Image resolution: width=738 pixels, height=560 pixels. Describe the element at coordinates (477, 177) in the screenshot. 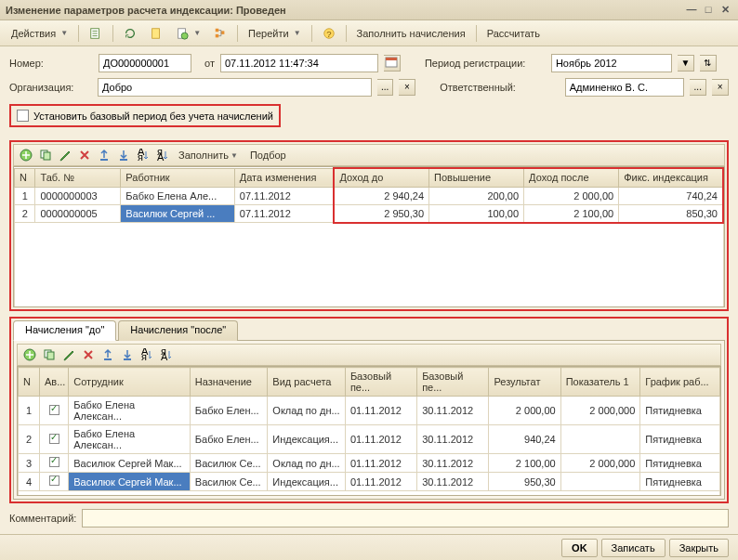

I see `col-increase: Повышение` at that location.